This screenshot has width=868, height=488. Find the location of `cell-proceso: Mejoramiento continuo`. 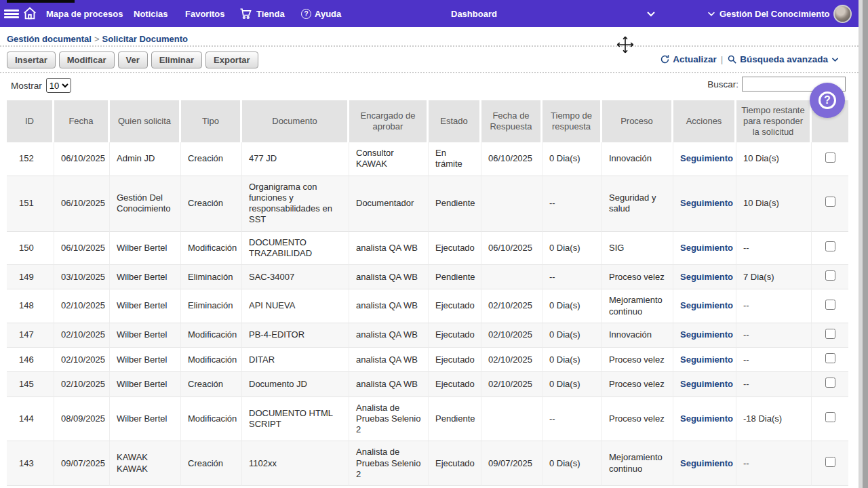

cell-proceso: Mejoramiento continuo is located at coordinates (637, 464).